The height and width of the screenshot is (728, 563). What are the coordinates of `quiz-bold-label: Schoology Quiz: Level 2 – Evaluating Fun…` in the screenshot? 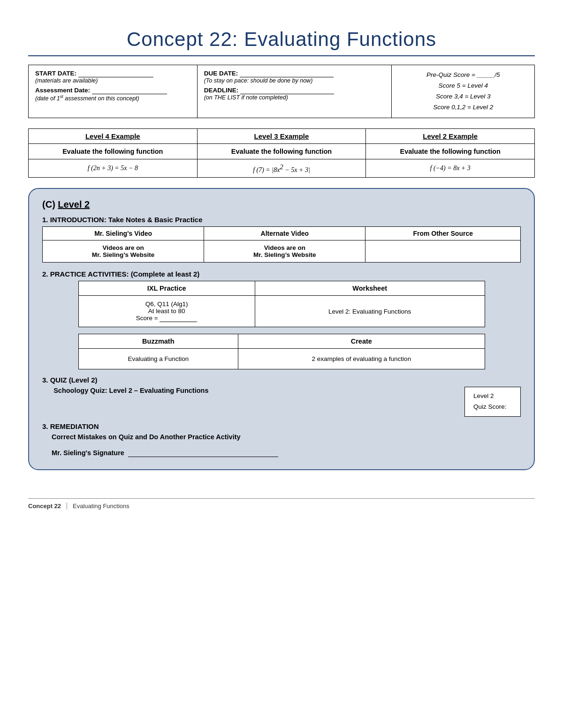 It's located at (131, 390).